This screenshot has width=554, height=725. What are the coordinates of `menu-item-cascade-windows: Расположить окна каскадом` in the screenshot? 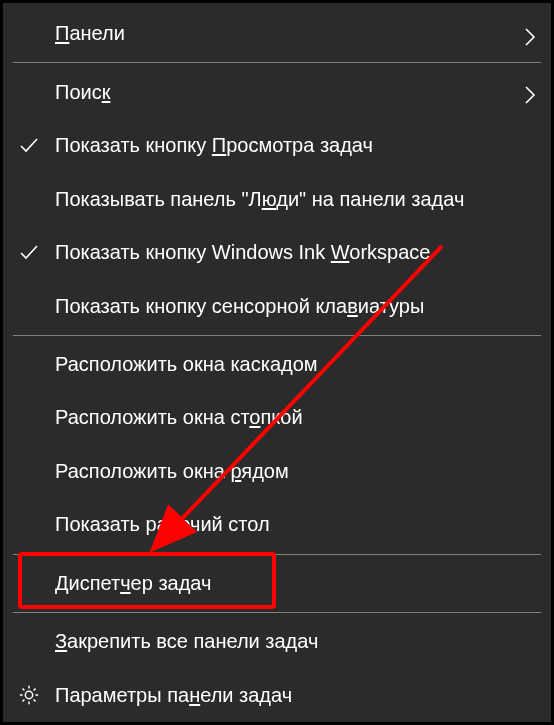 It's located at (277, 364).